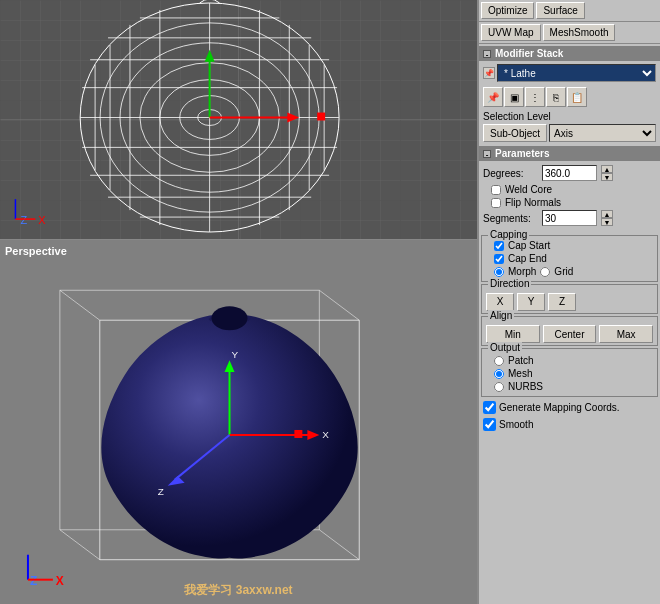 The height and width of the screenshot is (604, 660). Describe the element at coordinates (570, 334) in the screenshot. I see `center-btn: Center` at that location.